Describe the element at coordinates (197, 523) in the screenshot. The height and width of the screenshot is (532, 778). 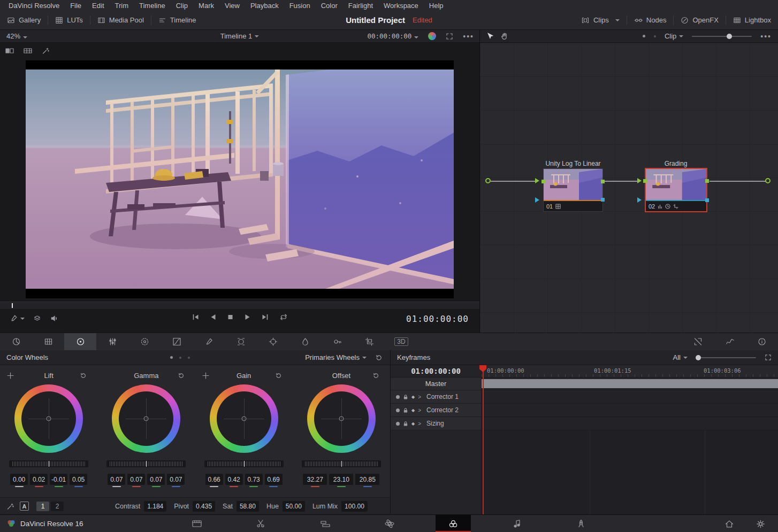
I see `page-media` at that location.